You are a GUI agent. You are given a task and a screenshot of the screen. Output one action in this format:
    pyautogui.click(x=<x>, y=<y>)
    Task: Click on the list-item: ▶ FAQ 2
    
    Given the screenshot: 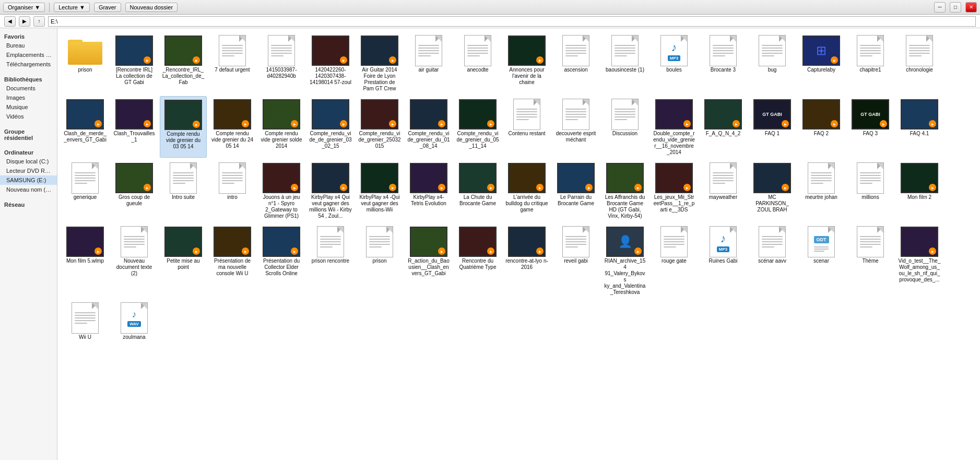 What is the action you would take?
    pyautogui.click(x=821, y=127)
    